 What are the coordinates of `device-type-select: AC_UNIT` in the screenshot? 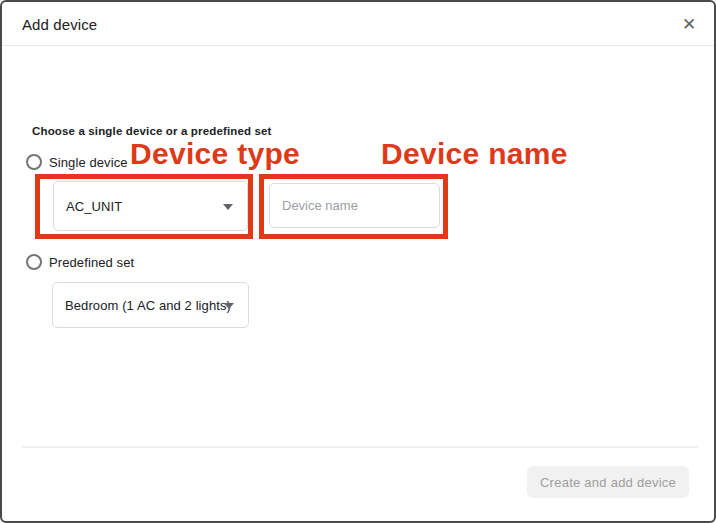 It's located at (150, 206).